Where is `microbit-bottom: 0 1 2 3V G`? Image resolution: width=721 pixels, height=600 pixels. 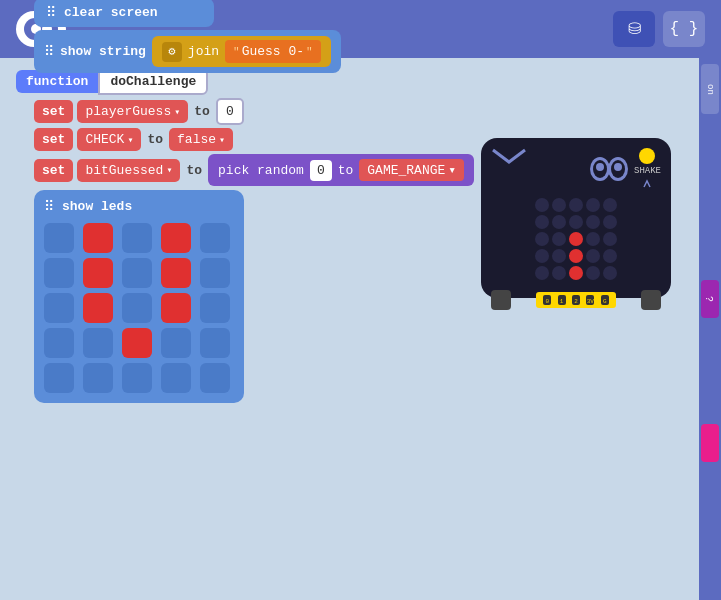
microbit-bottom: 0 1 2 3V G is located at coordinates (576, 300).